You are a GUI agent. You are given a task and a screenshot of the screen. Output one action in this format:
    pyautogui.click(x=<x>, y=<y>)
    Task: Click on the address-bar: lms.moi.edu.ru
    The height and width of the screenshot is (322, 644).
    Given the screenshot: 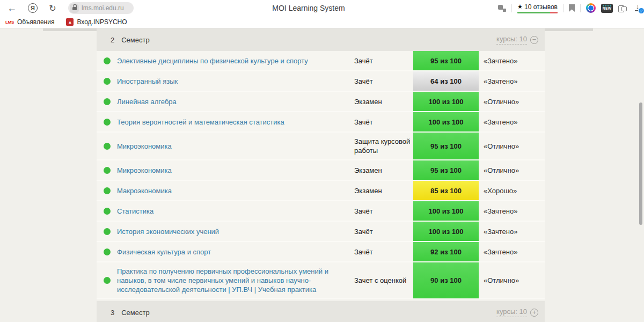 What is the action you would take?
    pyautogui.click(x=101, y=8)
    